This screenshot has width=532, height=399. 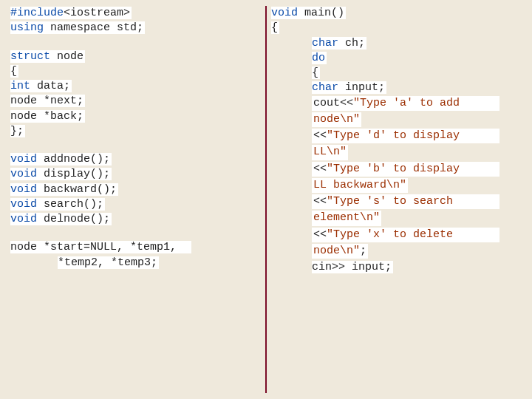 What do you see at coordinates (70, 204) in the screenshot?
I see `code-token: search();` at bounding box center [70, 204].